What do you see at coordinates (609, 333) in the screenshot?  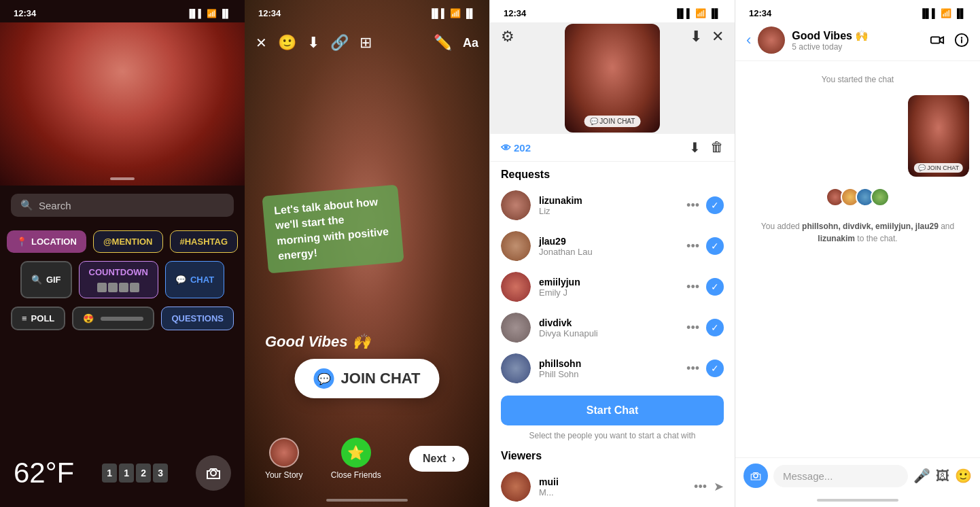 I see `name-divdivk: Divya Kunapuli` at bounding box center [609, 333].